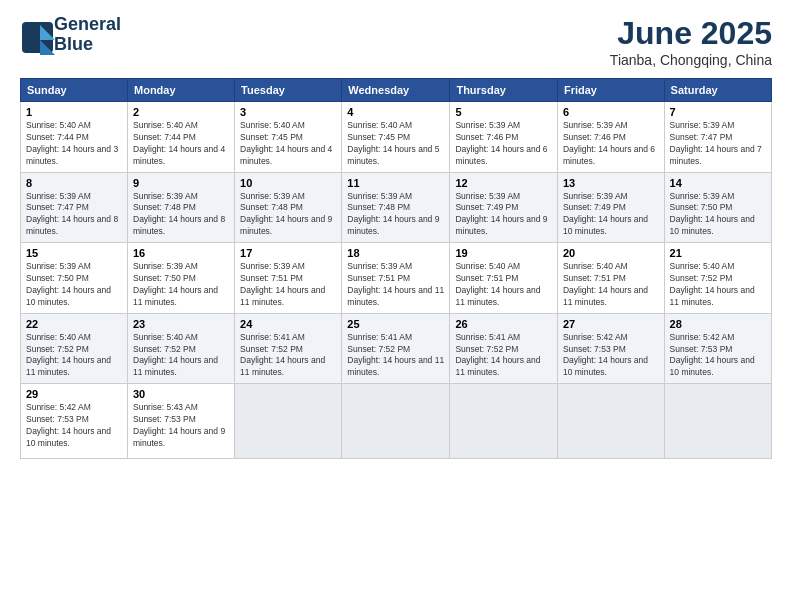 The height and width of the screenshot is (612, 792). I want to click on calendar-cell: 29 Sunrise: 5:42 AM Sunset: 7:53 PM Dayl…, so click(74, 422).